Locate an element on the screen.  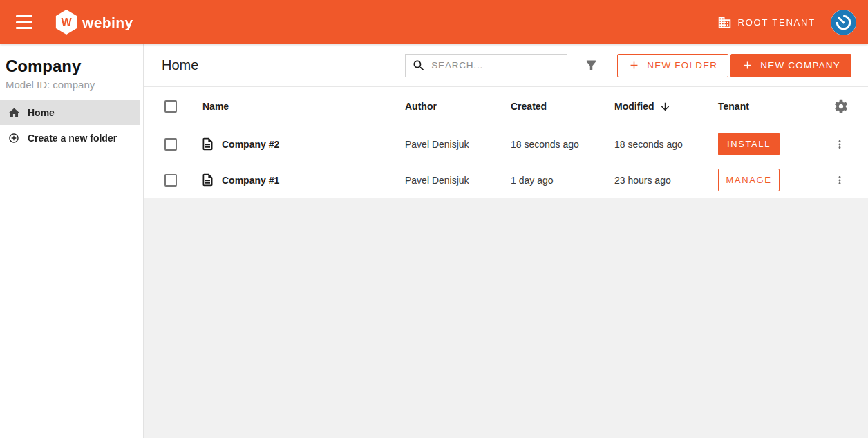
brand-wordmark: webiny is located at coordinates (108, 23).